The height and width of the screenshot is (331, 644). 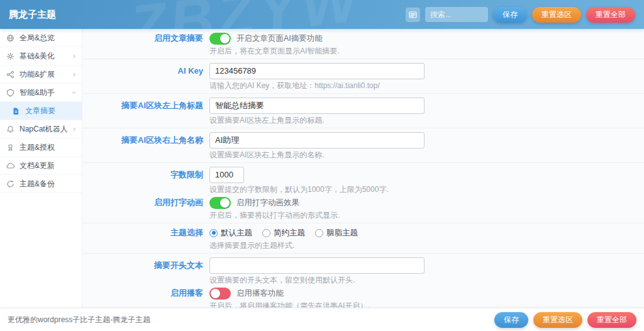 I want to click on sidebar-item-label: 功能&扩展, so click(x=37, y=74).